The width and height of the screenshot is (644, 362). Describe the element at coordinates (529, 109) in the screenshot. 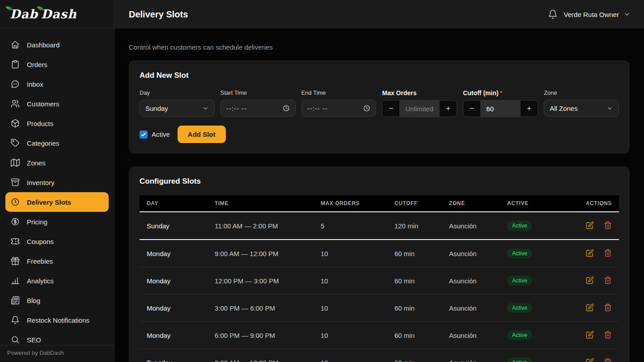

I see `cutoff-increment-button: +` at that location.